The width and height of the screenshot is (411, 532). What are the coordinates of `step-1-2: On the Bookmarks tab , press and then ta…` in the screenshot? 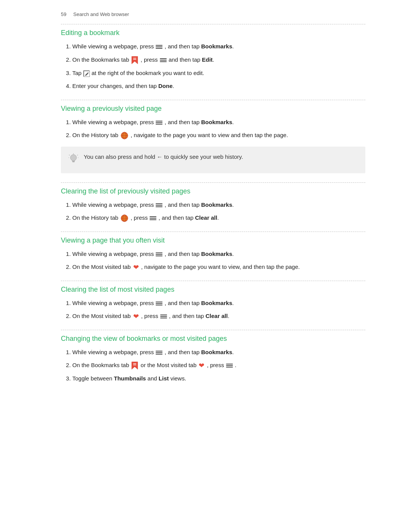 It's located at (219, 60).